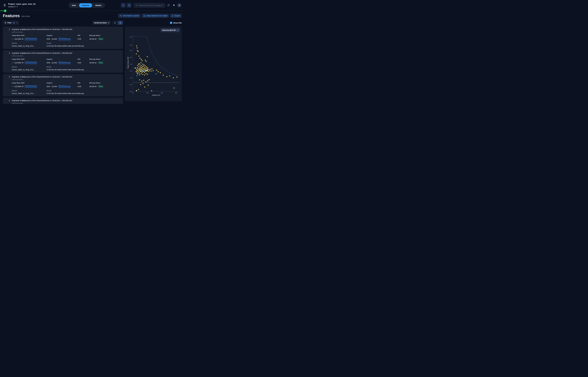 This screenshot has width=588, height=377. I want to click on nav-tab-data: Data, so click(74, 5).